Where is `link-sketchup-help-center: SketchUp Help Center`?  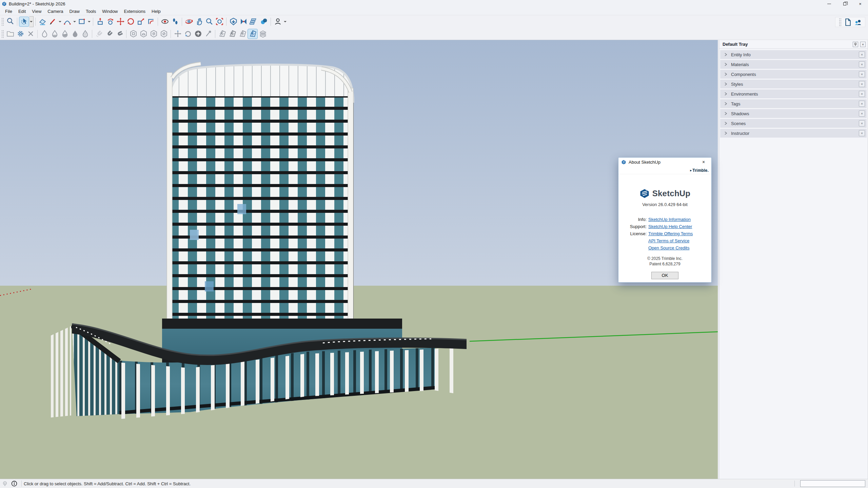 link-sketchup-help-center: SketchUp Help Center is located at coordinates (670, 226).